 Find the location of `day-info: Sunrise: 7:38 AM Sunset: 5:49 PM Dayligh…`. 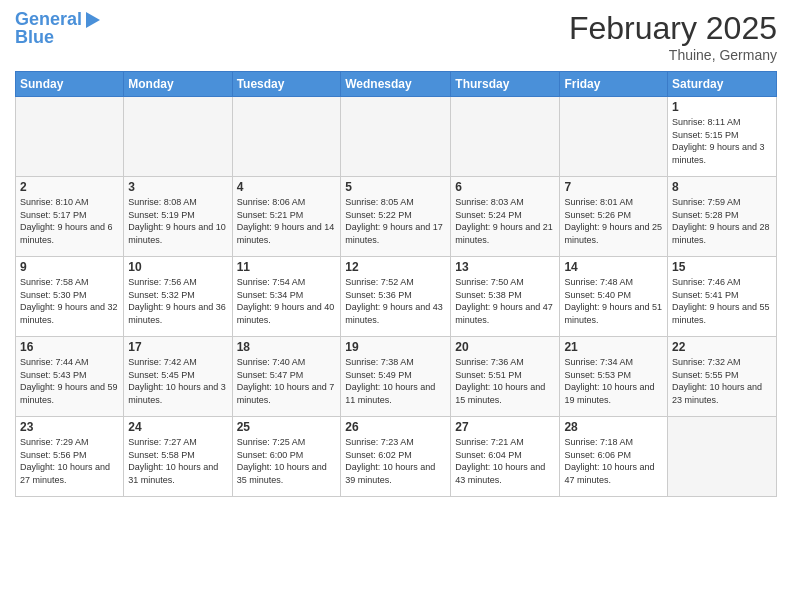

day-info: Sunrise: 7:38 AM Sunset: 5:49 PM Dayligh… is located at coordinates (396, 381).